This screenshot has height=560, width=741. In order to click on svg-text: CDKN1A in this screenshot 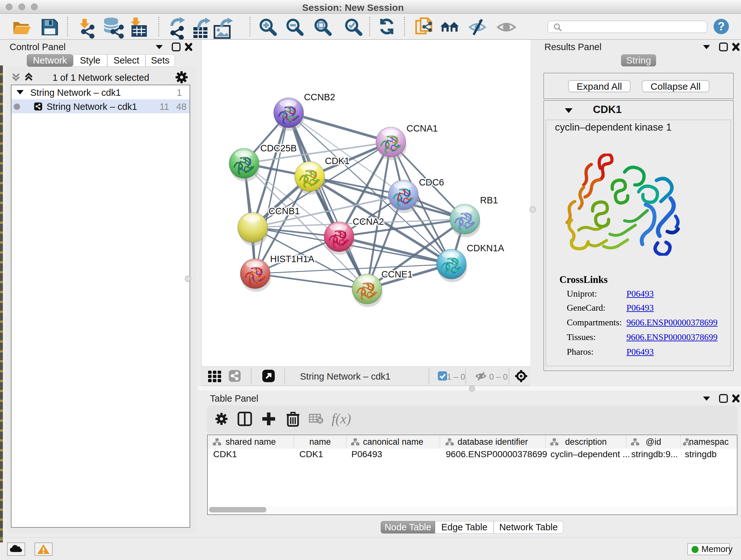, I will do `click(485, 248)`.